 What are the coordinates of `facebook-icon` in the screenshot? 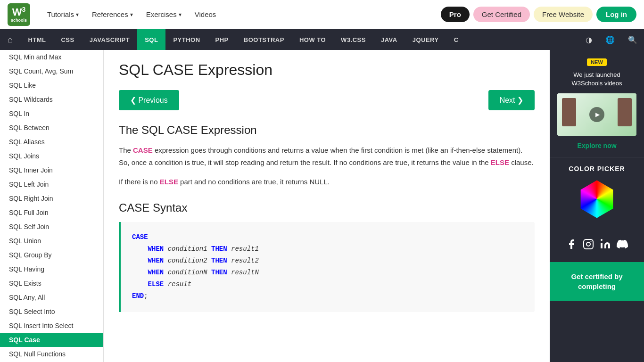 It's located at (571, 246).